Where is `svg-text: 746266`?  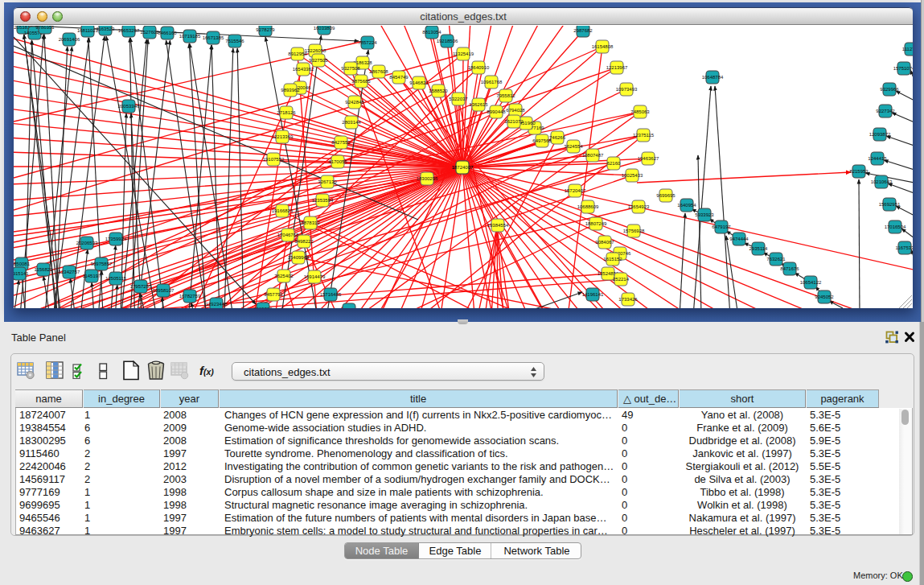
svg-text: 746266 is located at coordinates (558, 138).